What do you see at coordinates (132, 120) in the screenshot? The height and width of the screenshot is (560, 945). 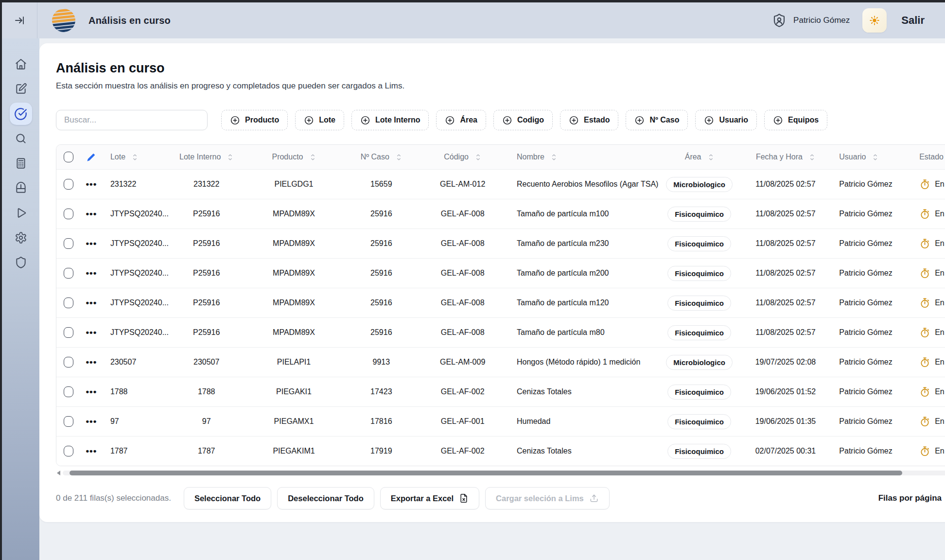 I see `search-input` at bounding box center [132, 120].